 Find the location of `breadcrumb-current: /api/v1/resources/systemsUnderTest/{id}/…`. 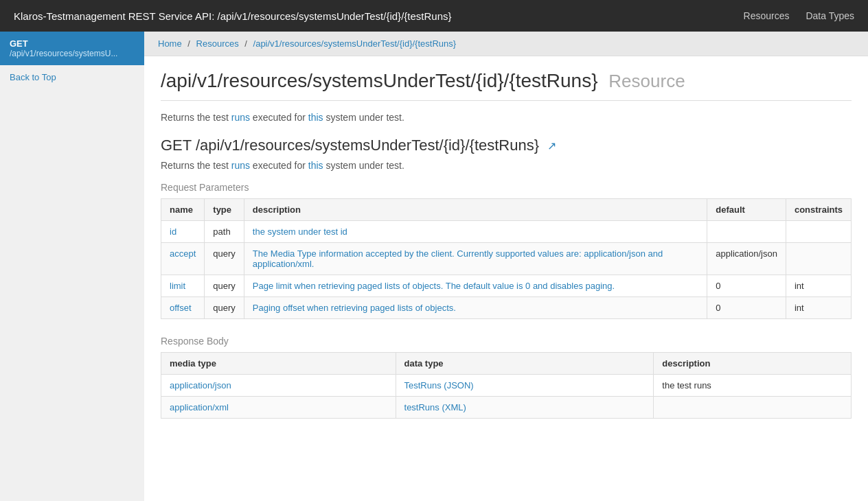

breadcrumb-current: /api/v1/resources/systemsUnderTest/{id}/… is located at coordinates (355, 44).